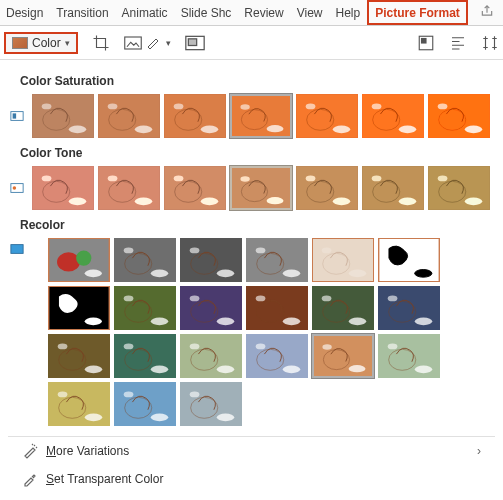 Image resolution: width=503 pixels, height=500 pixels. I want to click on color-dropdown-button: Color ▾, so click(41, 43).